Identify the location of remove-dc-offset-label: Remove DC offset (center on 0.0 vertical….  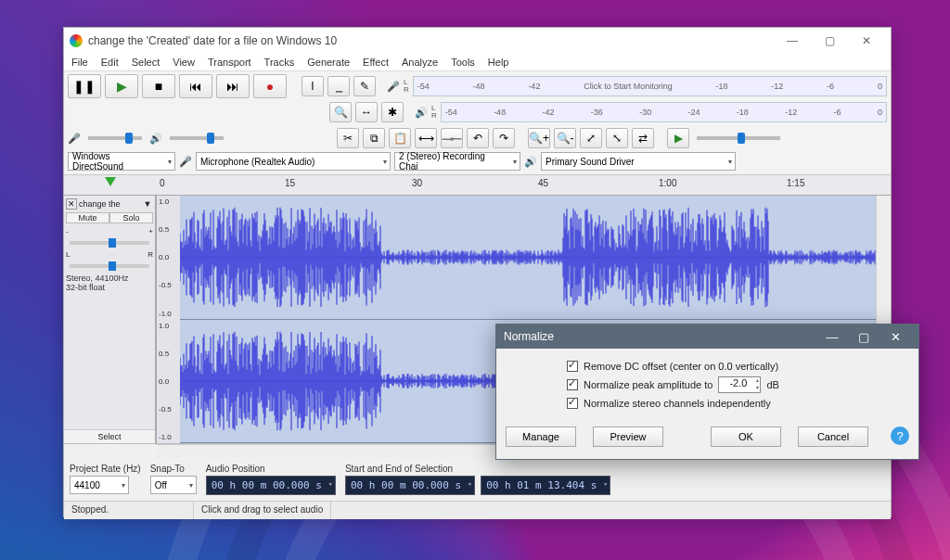
(681, 366).